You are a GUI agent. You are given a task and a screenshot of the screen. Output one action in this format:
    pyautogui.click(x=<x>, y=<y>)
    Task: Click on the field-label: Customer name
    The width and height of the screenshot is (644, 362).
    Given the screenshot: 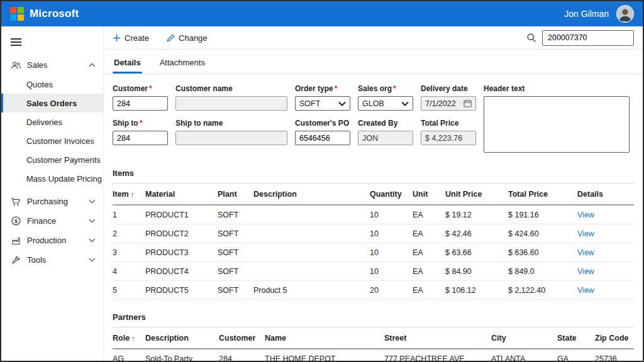 What is the action you would take?
    pyautogui.click(x=231, y=89)
    